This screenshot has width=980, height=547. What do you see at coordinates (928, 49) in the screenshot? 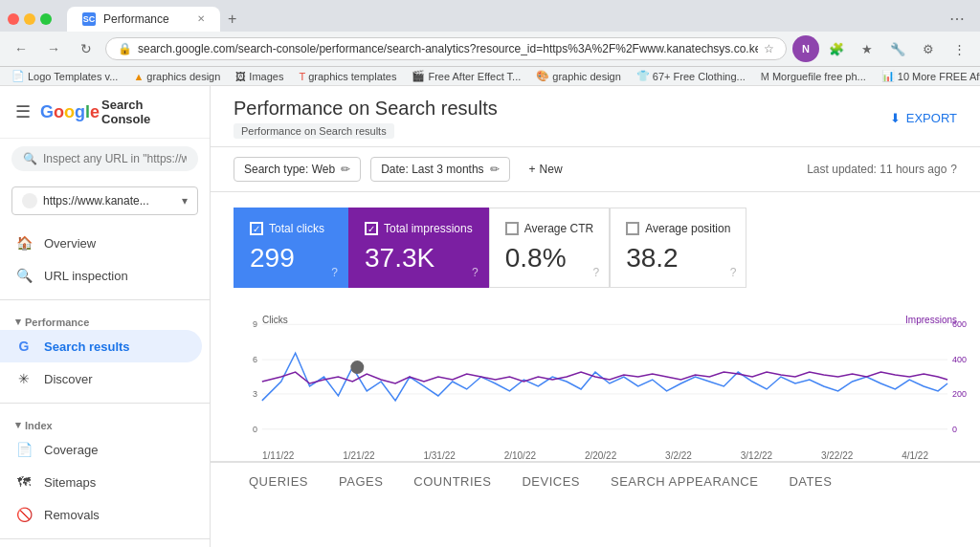
I see `extension-icon-4: ⚙` at bounding box center [928, 49].